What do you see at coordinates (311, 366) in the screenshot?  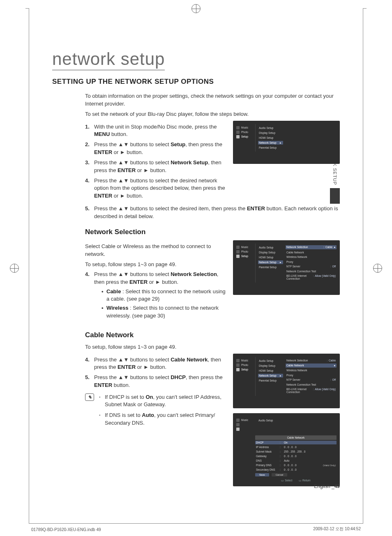 I see `option-cable-network: Cable Network▸` at bounding box center [311, 366].